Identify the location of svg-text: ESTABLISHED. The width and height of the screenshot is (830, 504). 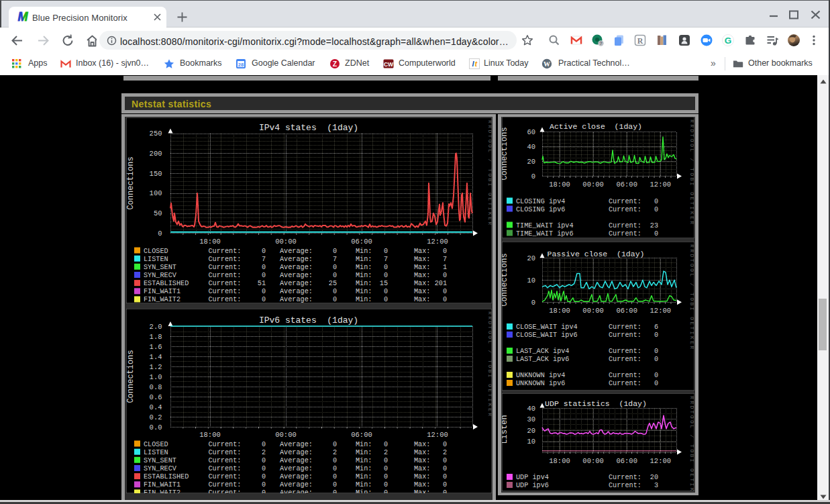
(166, 476).